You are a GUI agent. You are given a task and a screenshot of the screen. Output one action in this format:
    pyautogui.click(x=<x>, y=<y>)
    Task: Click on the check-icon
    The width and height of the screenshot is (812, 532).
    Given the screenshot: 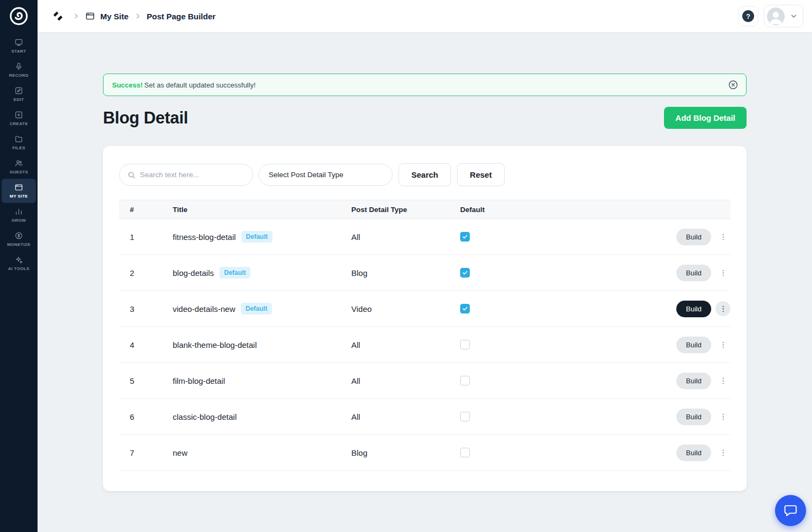 What is the action you would take?
    pyautogui.click(x=465, y=237)
    